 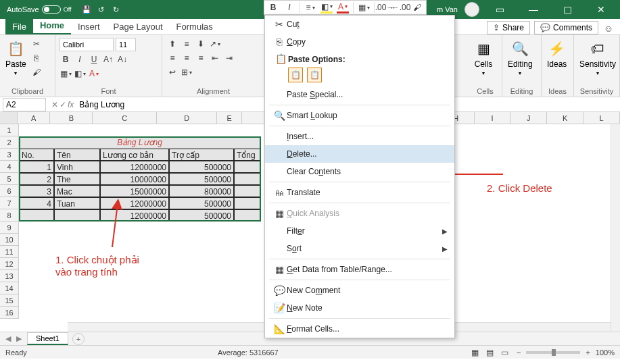 What do you see at coordinates (9, 301) in the screenshot?
I see `row-header: 15` at bounding box center [9, 301].